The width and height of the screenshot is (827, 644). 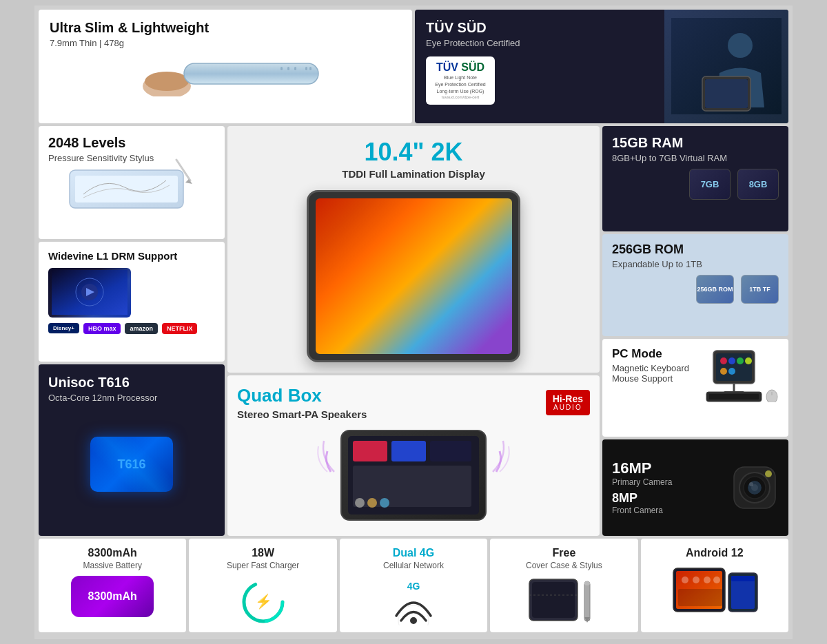 I want to click on proc-glow, so click(x=132, y=464).